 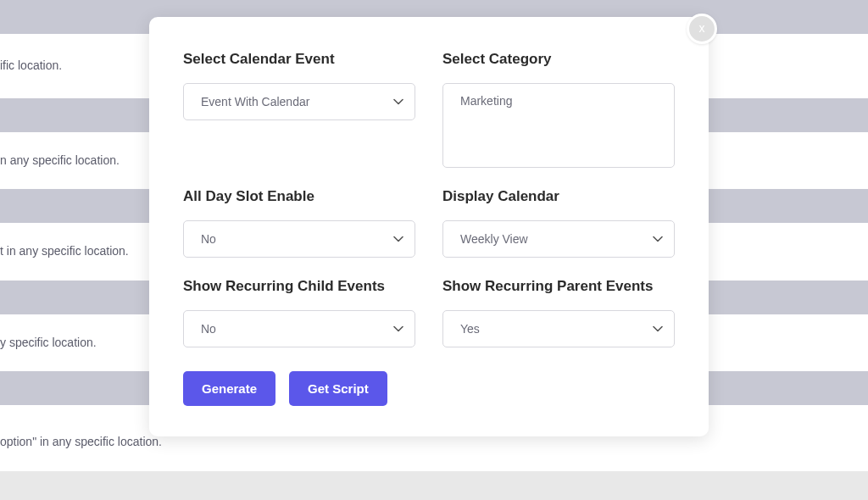 I want to click on select-value: Yes, so click(x=470, y=329).